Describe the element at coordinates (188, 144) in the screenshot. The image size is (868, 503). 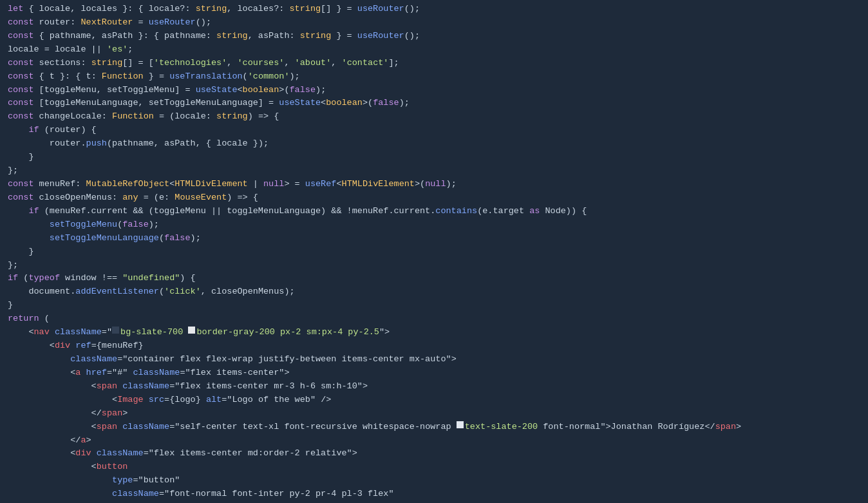
I see `token-plain: (pathname, asPath, { locale });` at that location.